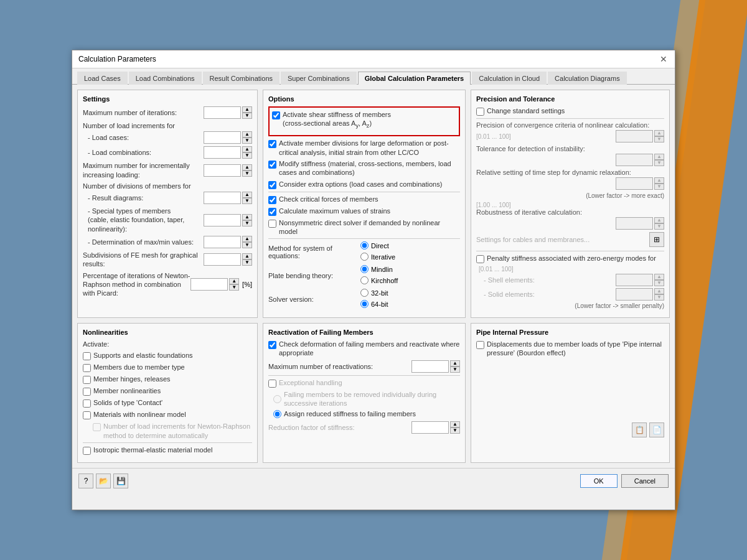 The width and height of the screenshot is (747, 560). I want to click on cables-settings-button: ⊞, so click(657, 240).